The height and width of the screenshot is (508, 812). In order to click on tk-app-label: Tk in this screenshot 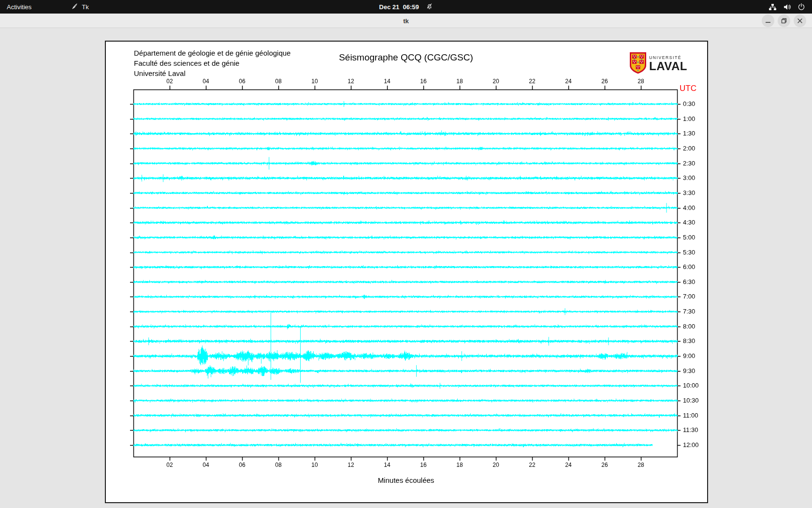, I will do `click(85, 7)`.